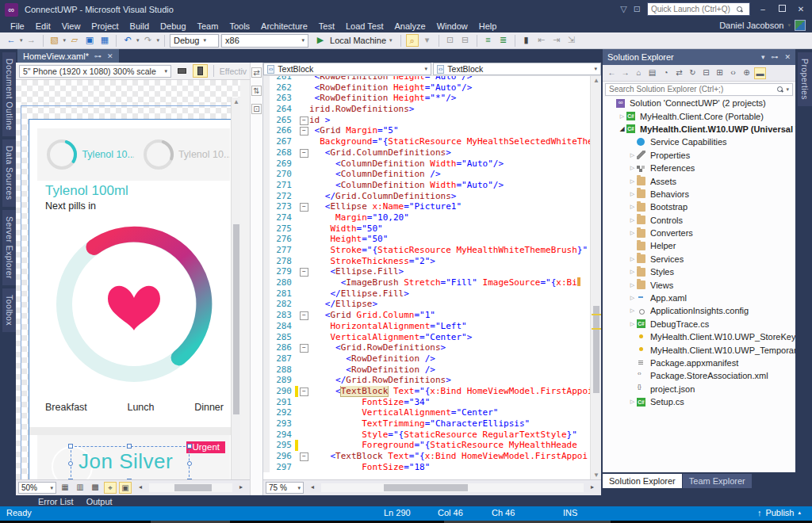 The width and height of the screenshot is (812, 523). What do you see at coordinates (110, 488) in the screenshot?
I see `snap-to-gridlines-icon: ⌖` at bounding box center [110, 488].